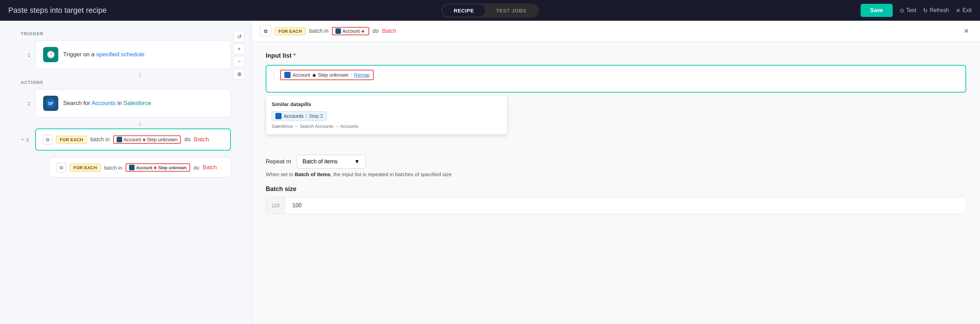 The height and width of the screenshot is (324, 980). Describe the element at coordinates (120, 54) in the screenshot. I see `specified-schedule-link: specified schedule` at that location.